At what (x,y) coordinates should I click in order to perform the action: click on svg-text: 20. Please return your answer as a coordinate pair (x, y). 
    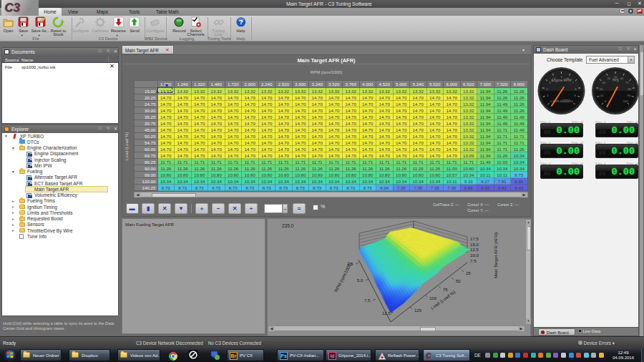
    Looking at the image, I should click on (601, 89).